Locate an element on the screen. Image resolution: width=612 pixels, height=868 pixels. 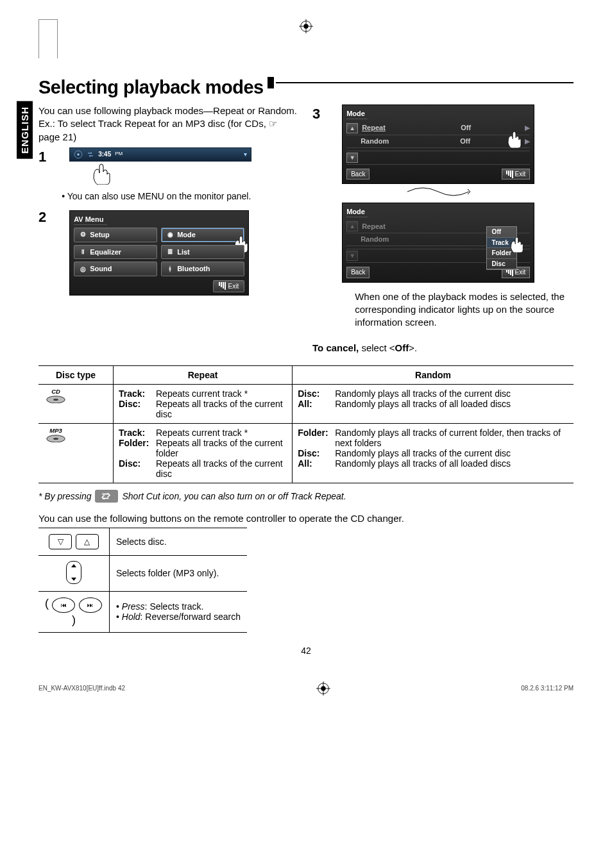
playback-modes-table: Disc type Repeat Random CD Track:Repeats… is located at coordinates (306, 424).